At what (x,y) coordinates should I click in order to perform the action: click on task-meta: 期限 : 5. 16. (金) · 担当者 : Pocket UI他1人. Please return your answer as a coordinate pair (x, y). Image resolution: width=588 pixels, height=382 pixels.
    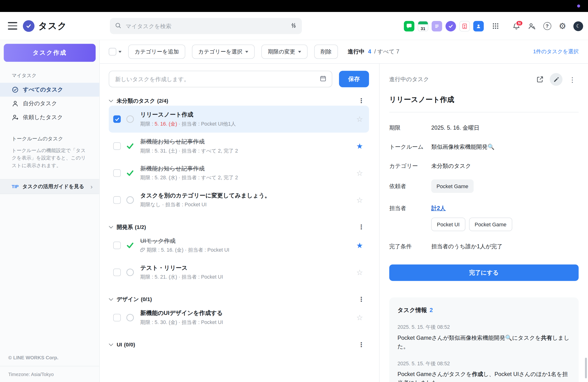
    Looking at the image, I should click on (246, 124).